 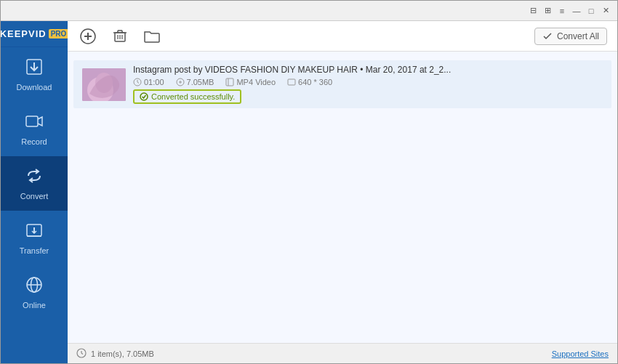 What do you see at coordinates (34, 192) in the screenshot?
I see `sidebar: KEEPVID PRO Download` at bounding box center [34, 192].